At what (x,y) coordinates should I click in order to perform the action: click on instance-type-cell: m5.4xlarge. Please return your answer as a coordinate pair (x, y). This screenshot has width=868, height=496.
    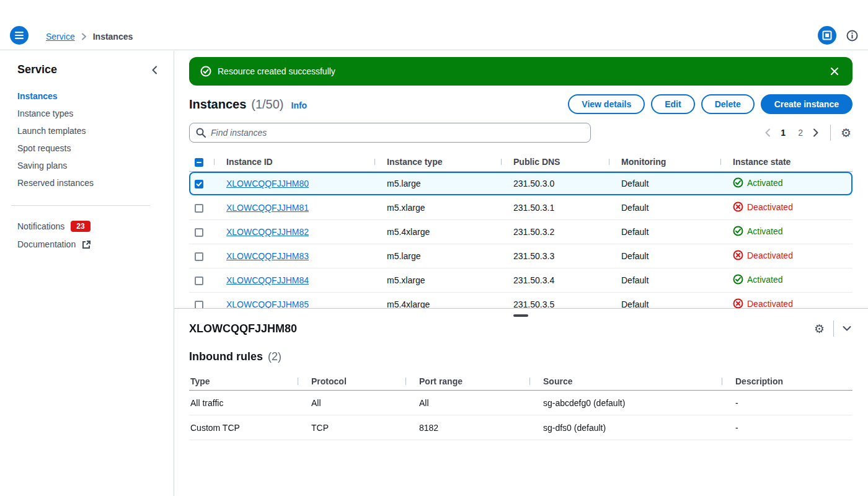
    Looking at the image, I should click on (438, 304).